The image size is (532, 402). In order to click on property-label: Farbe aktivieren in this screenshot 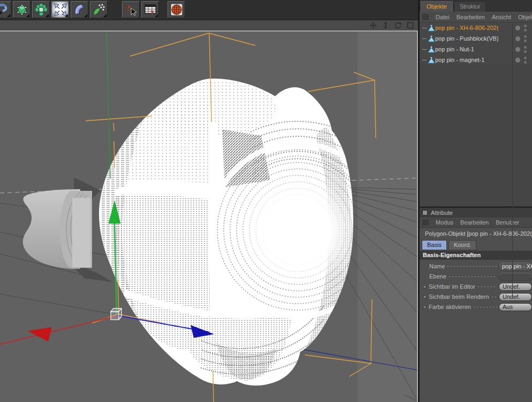, I will do `click(450, 307)`.